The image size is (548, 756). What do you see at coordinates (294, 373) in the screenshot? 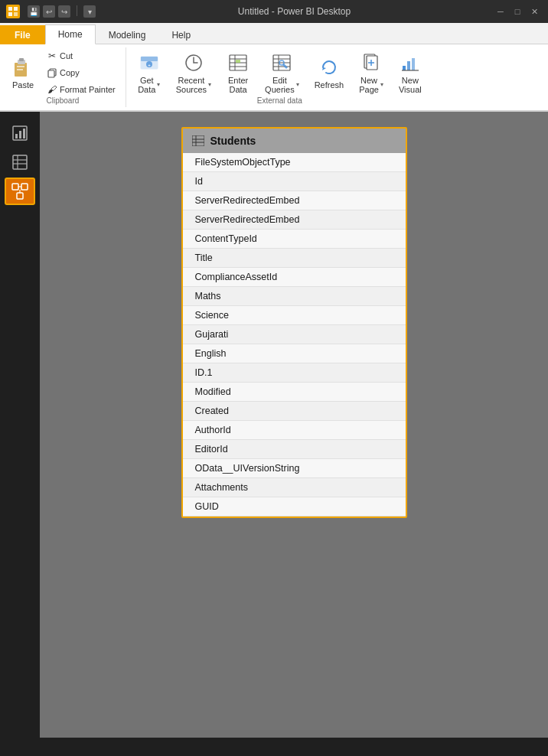
I see `table-field-item: ID.1` at bounding box center [294, 373].